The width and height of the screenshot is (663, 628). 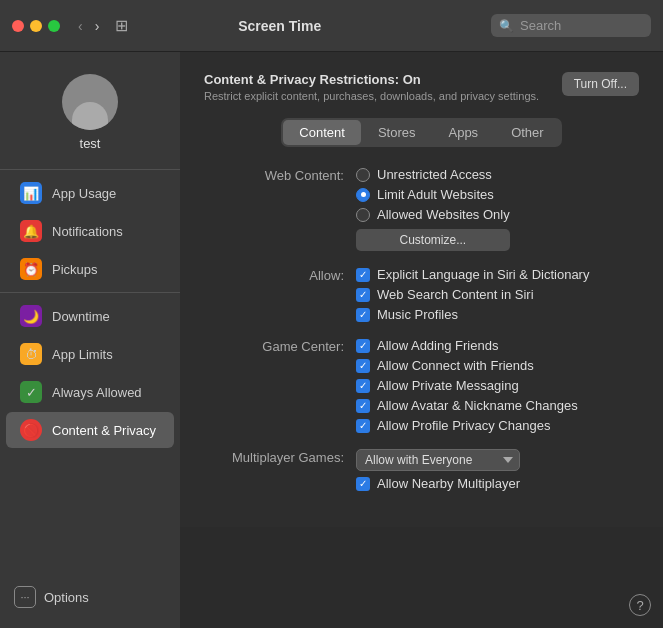 I want to click on app-usage-icon: 📊, so click(x=31, y=193).